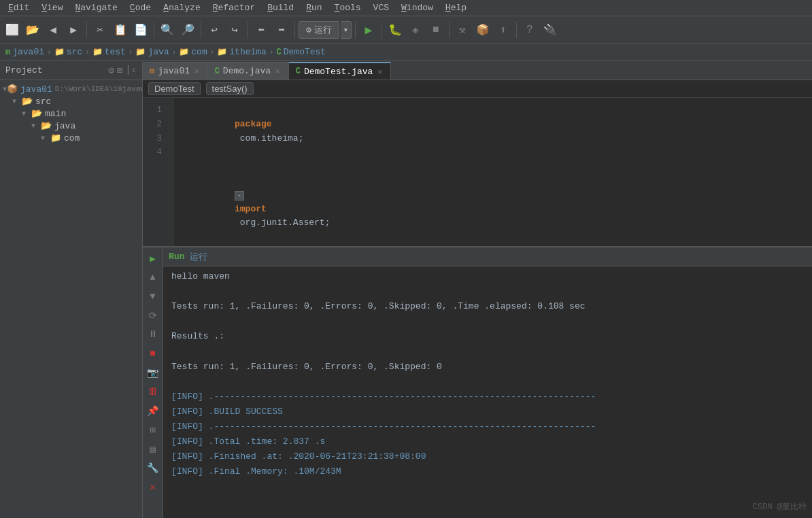 This screenshot has height=518, width=812. Describe the element at coordinates (503, 30) in the screenshot. I see `toolbar-more3-btn: ⬆` at that location.